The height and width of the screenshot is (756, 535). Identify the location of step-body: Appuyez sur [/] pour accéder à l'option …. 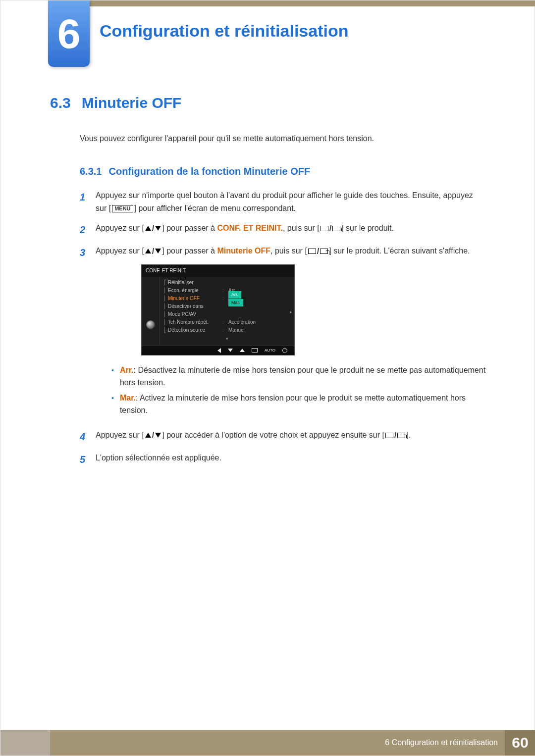
(291, 437).